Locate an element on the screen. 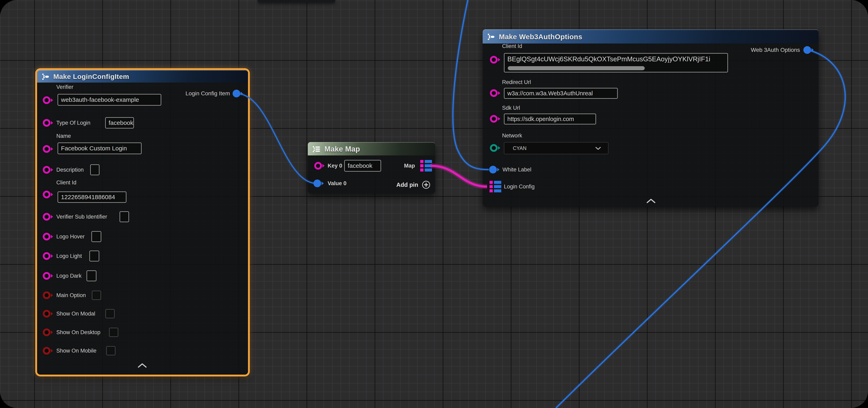 The height and width of the screenshot is (408, 868). input-pin-logo-light is located at coordinates (46, 256).